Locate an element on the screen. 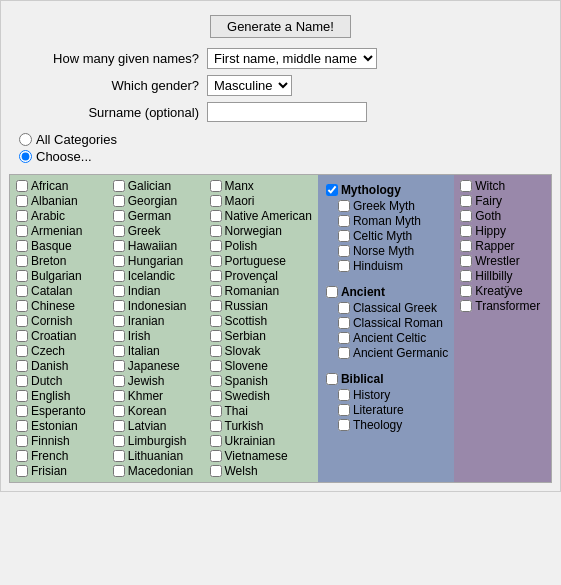 Image resolution: width=561 pixels, height=585 pixels. list-item: Manx is located at coordinates (261, 186).